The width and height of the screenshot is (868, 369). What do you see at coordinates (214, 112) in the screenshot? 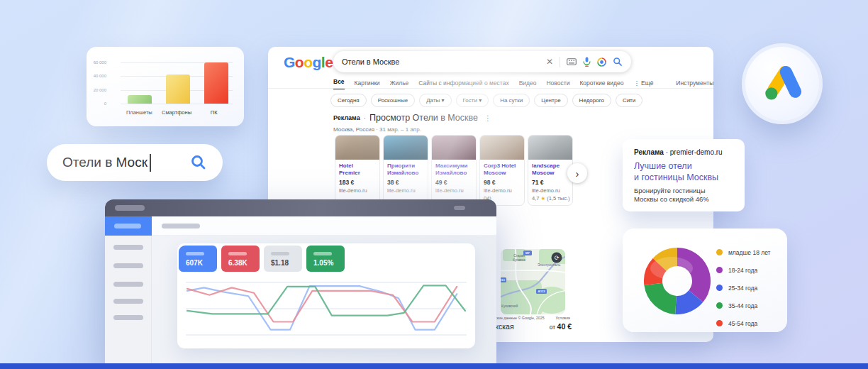
I see `x-category-label: ПК` at bounding box center [214, 112].